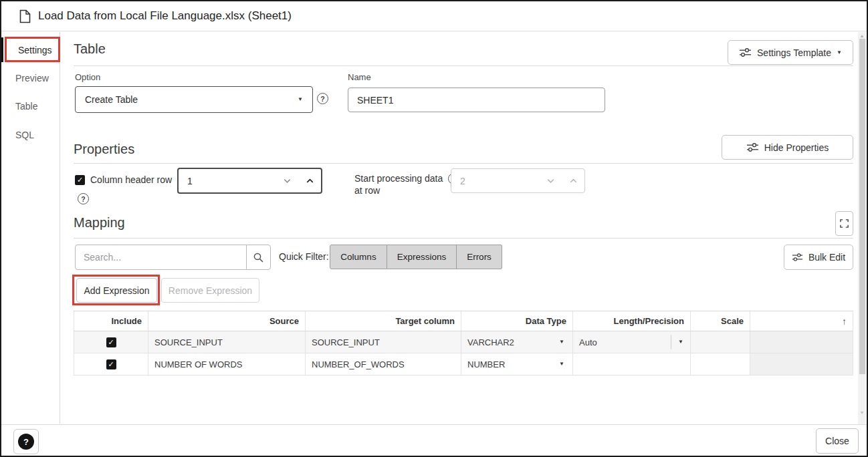 Image resolution: width=868 pixels, height=457 pixels. What do you see at coordinates (31, 50) in the screenshot?
I see `sidebar-item-settings: Settings` at bounding box center [31, 50].